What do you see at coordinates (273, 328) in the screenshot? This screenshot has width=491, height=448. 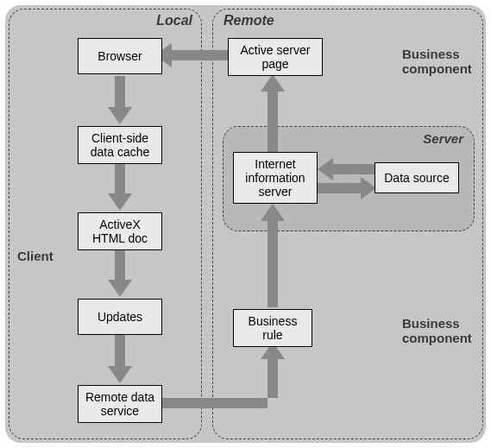 I see `node-business-rule: Business rule` at bounding box center [273, 328].